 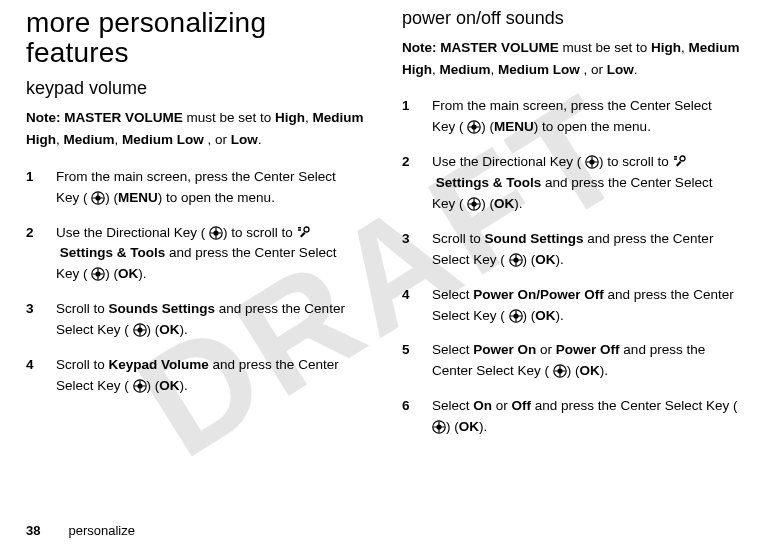 What do you see at coordinates (244, 140) in the screenshot?
I see `note-v5: Low` at bounding box center [244, 140].